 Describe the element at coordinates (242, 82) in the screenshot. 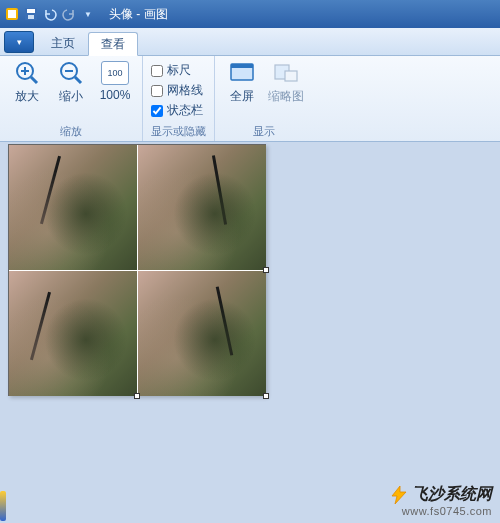

I see `fullscreen-button: 全屏` at that location.